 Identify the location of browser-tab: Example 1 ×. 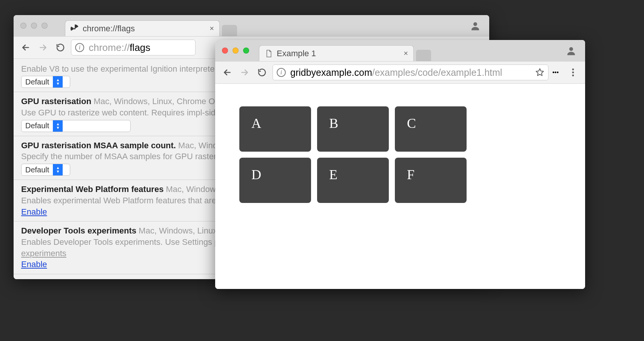
(336, 53).